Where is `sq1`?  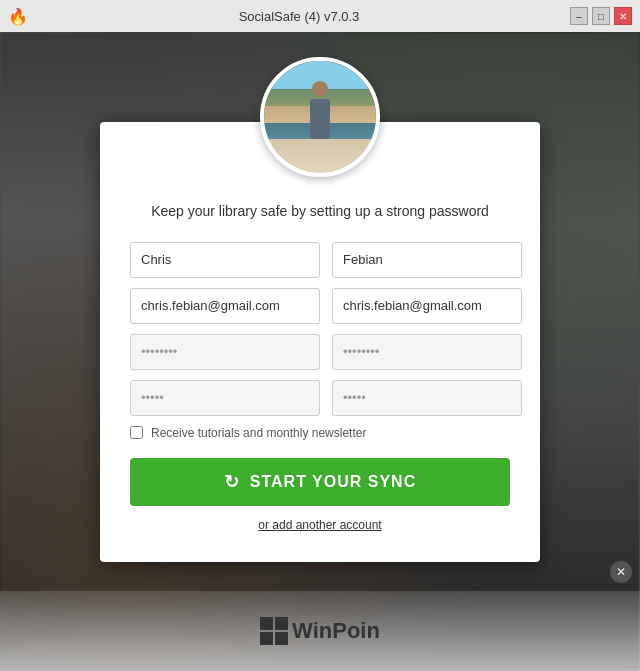
sq1 is located at coordinates (266, 624).